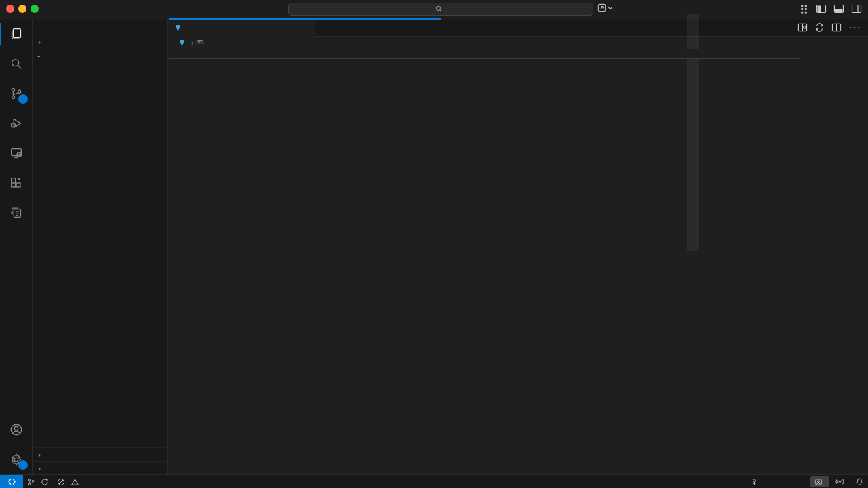 The image size is (868, 488). I want to click on split-editor-icon, so click(837, 27).